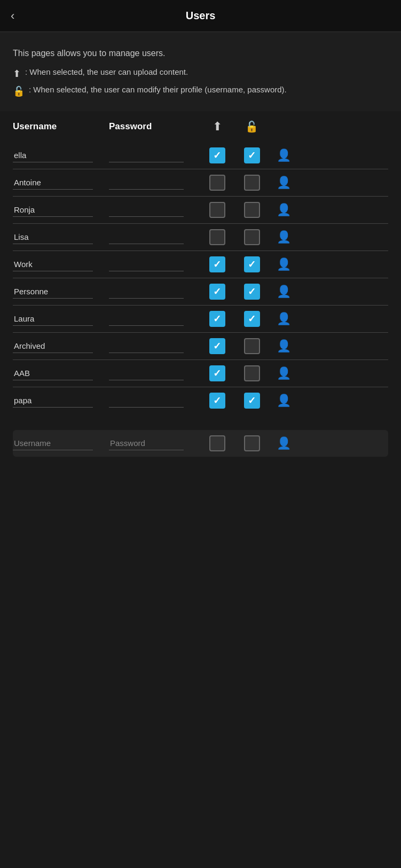  What do you see at coordinates (146, 443) in the screenshot?
I see `new-password-input` at bounding box center [146, 443].